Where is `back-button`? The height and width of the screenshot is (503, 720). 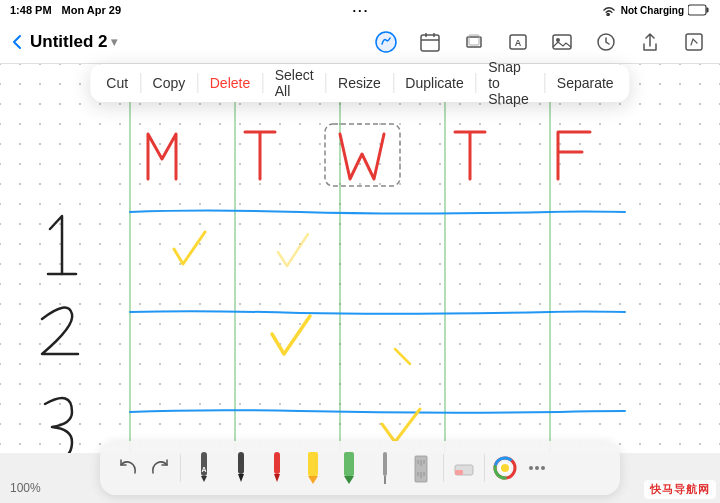 back-button is located at coordinates (17, 42).